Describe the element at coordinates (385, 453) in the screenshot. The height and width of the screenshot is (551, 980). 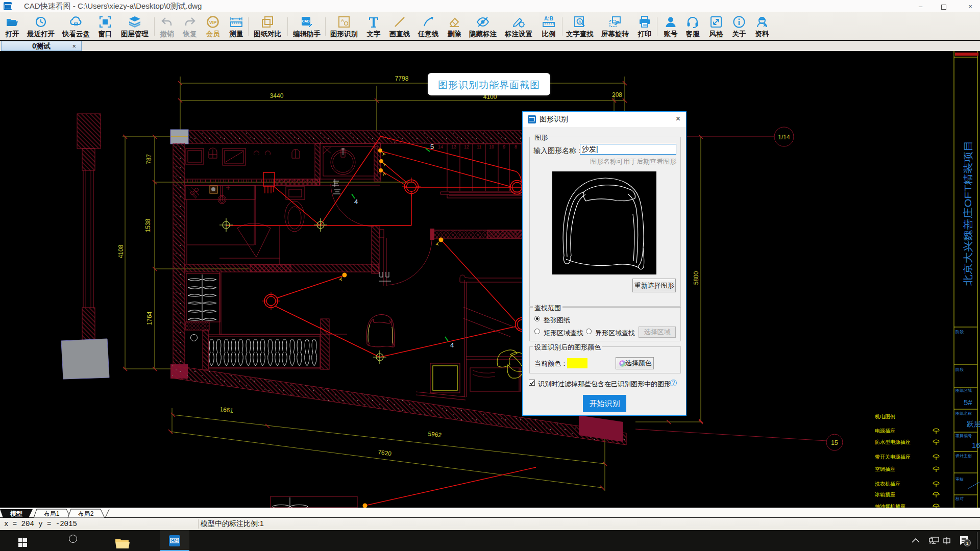
I see `svg-text: 7620` at that location.